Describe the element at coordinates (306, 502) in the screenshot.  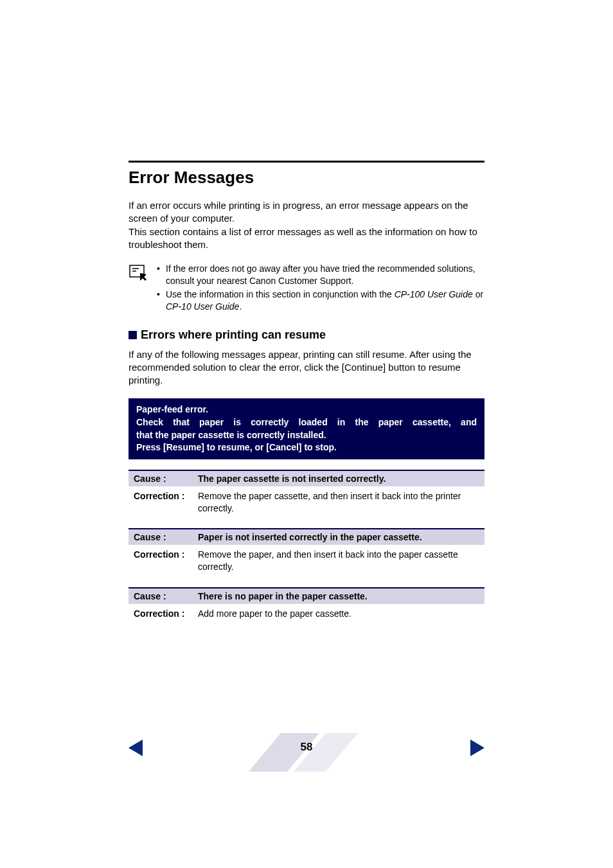
I see `correction-row-1: Correction : Remove the paper cassette, …` at that location.